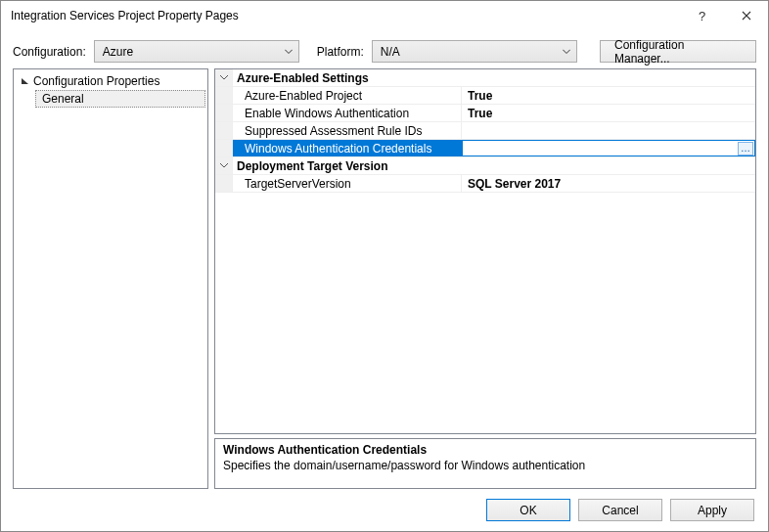 The image size is (769, 532). I want to click on category-azure-settings: Azure-Enabled Settings, so click(485, 78).